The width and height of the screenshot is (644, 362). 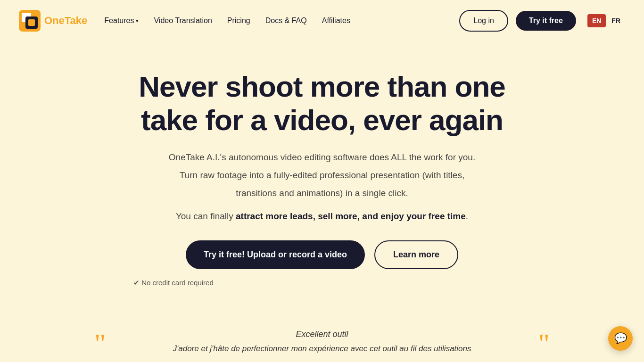 What do you see at coordinates (30, 21) in the screenshot?
I see `logo-icon` at bounding box center [30, 21].